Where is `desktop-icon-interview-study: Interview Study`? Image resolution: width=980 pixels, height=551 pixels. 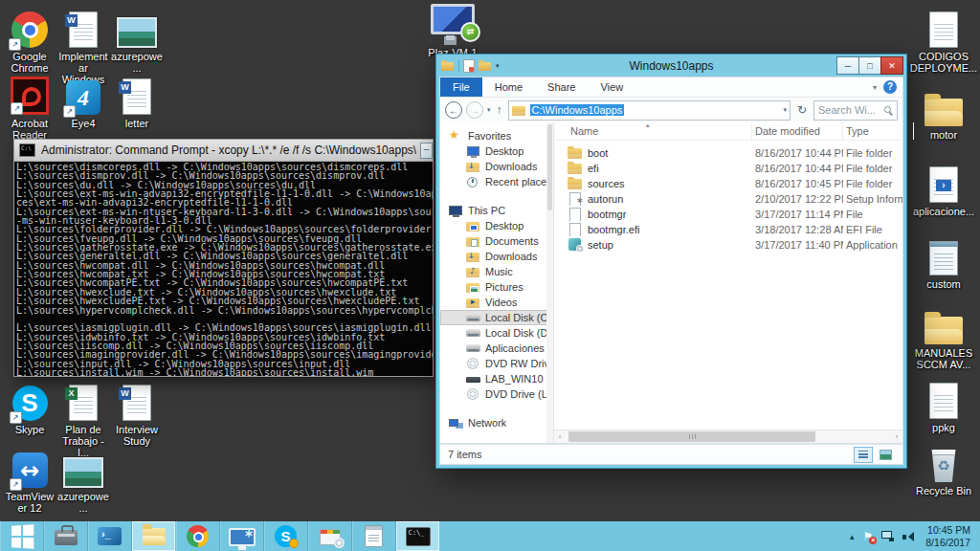
desktop-icon-interview-study: Interview Study is located at coordinates (137, 413).